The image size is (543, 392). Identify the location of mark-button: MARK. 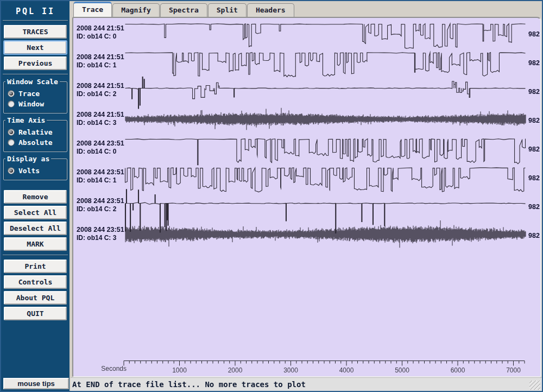
(35, 244).